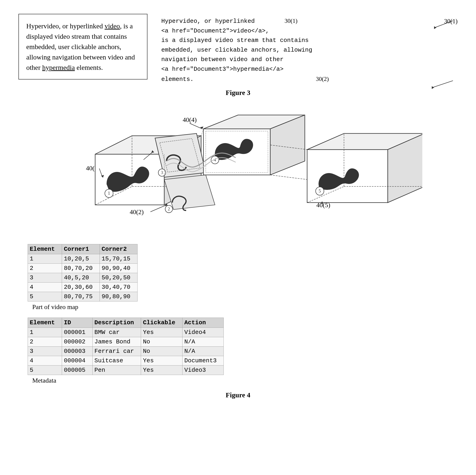 This screenshot has width=476, height=475. What do you see at coordinates (291, 21) in the screenshot?
I see `ref-30-1: 30(1)` at bounding box center [291, 21].